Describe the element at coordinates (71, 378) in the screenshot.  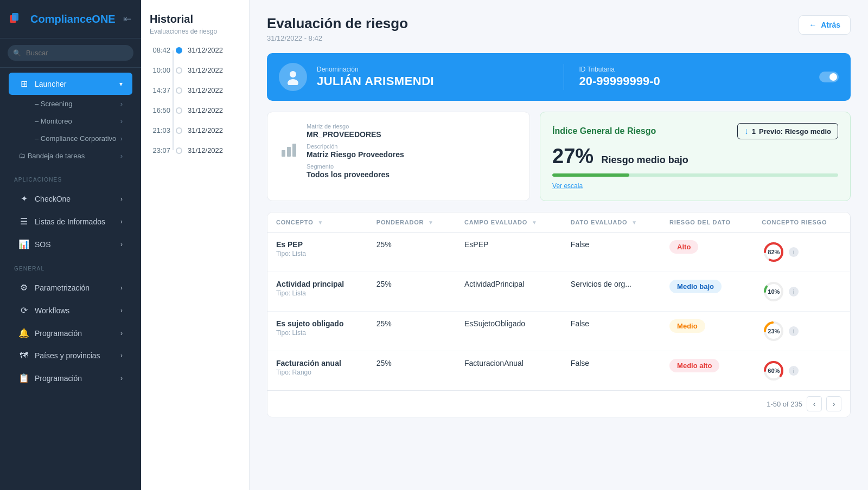
I see `sidebar-item-programacion2: 📋 Programación ›` at that location.